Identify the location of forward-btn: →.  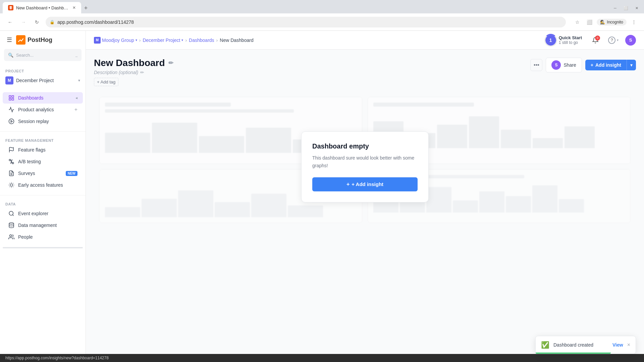
(23, 22).